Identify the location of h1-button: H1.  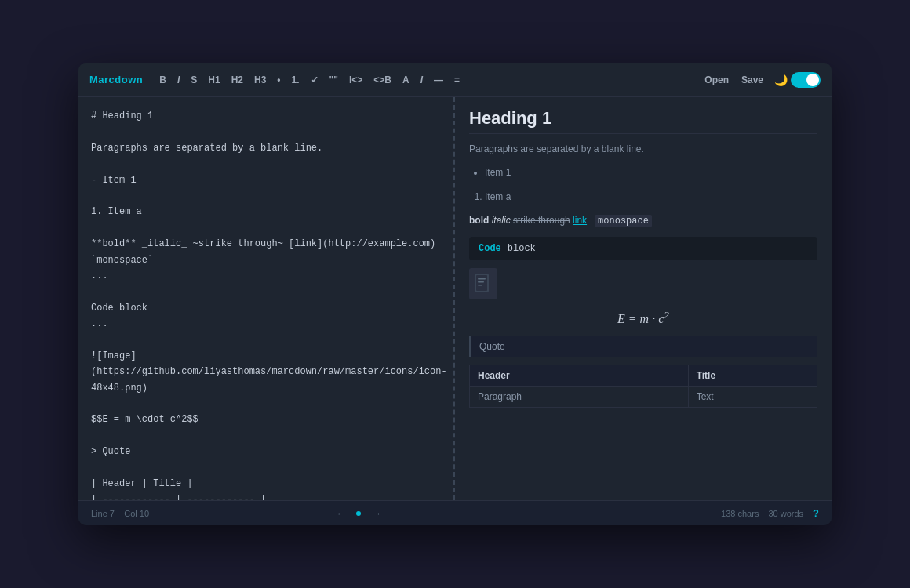
(213, 80).